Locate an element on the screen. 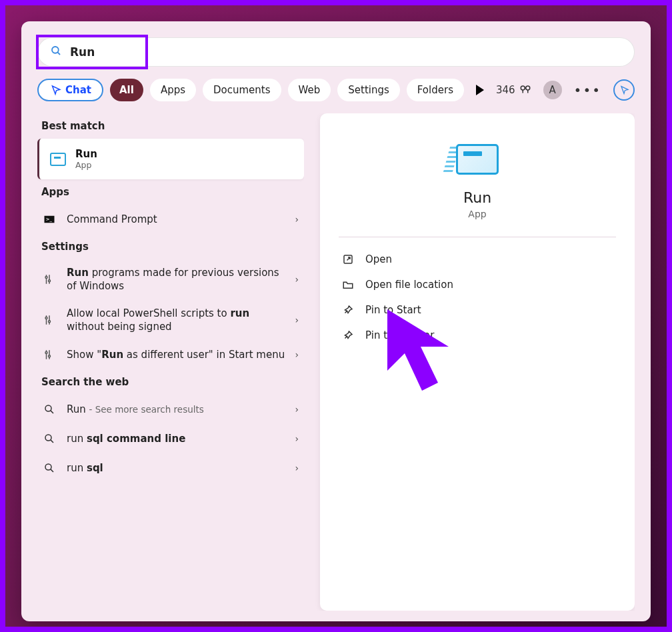  pill-documents: Documents is located at coordinates (242, 90).